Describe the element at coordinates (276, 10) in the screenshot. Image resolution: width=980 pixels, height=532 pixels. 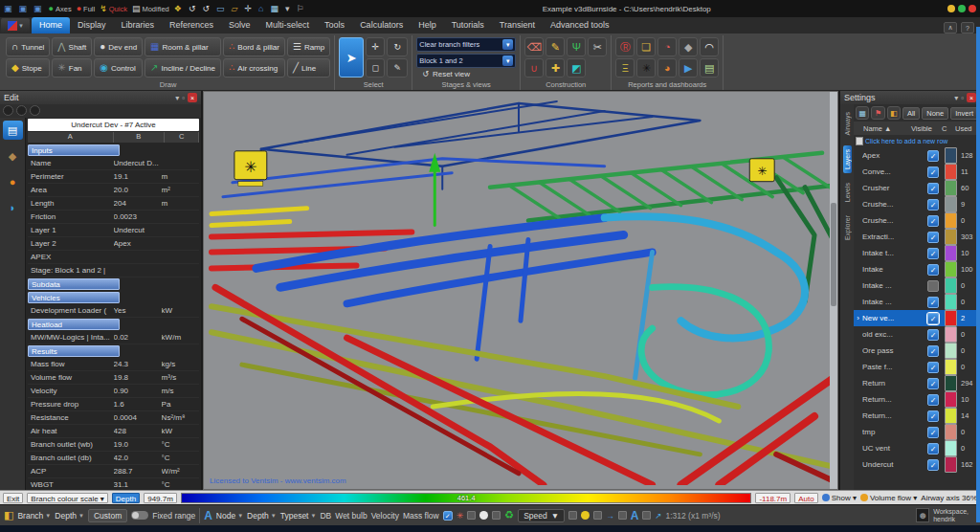
I see `quick-access-button: ▦` at that location.